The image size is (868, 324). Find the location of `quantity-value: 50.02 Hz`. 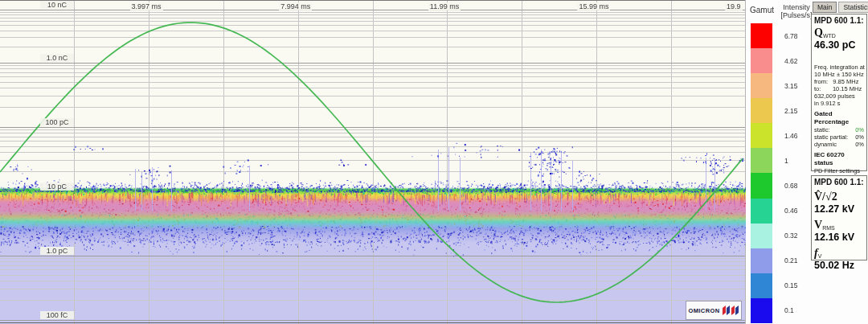

quantity-value: 50.02 Hz is located at coordinates (839, 265).